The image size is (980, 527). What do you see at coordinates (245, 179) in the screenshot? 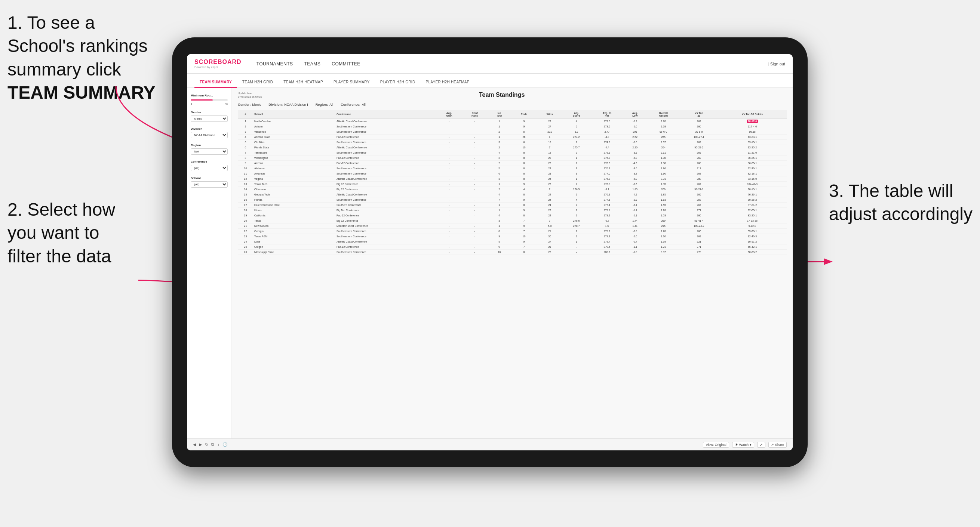
I see `table-cell: 12` at bounding box center [245, 179].